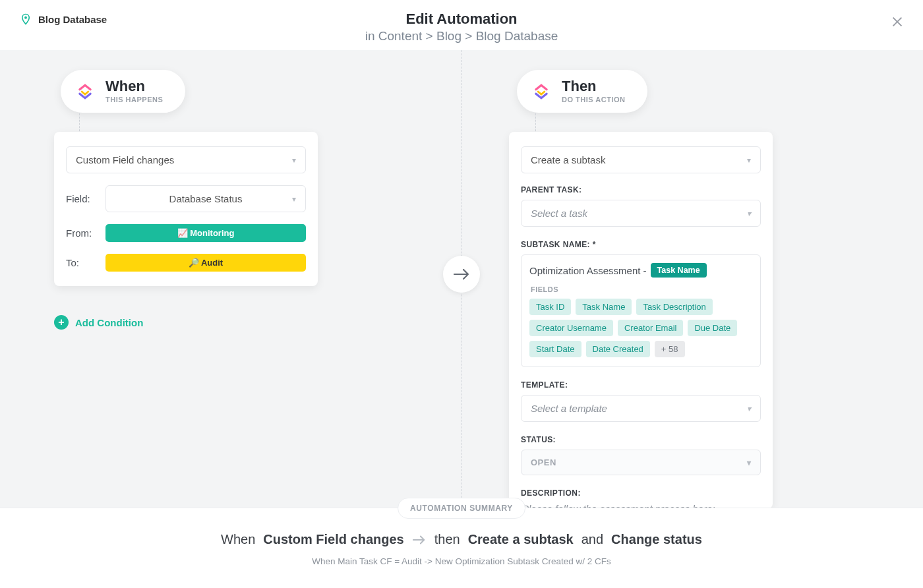 This screenshot has height=588, width=923. What do you see at coordinates (550, 307) in the screenshot?
I see `field-tag: Task ID` at bounding box center [550, 307].